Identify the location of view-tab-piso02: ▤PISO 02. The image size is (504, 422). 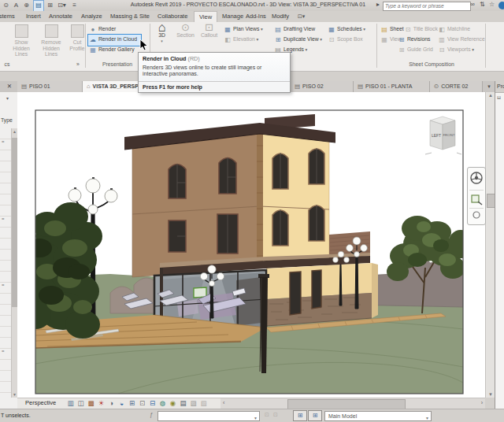
(322, 87).